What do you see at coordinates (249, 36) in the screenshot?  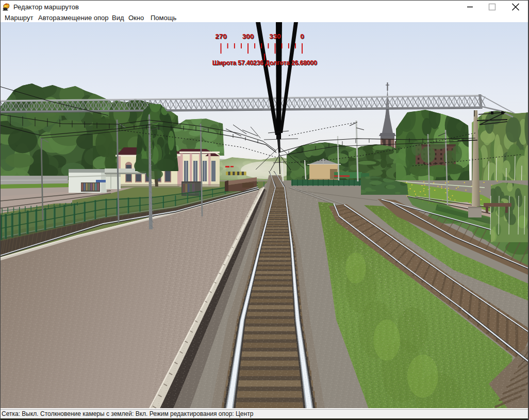 I see `svg-text: 300` at bounding box center [249, 36].